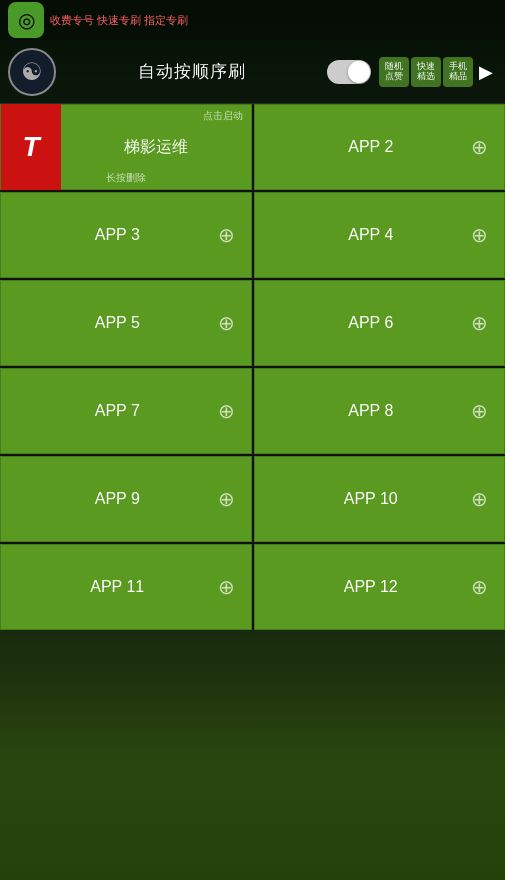 Image resolution: width=505 pixels, height=880 pixels. Describe the element at coordinates (126, 178) in the screenshot. I see `app-tiyun-sub-label: 长按删除` at that location.